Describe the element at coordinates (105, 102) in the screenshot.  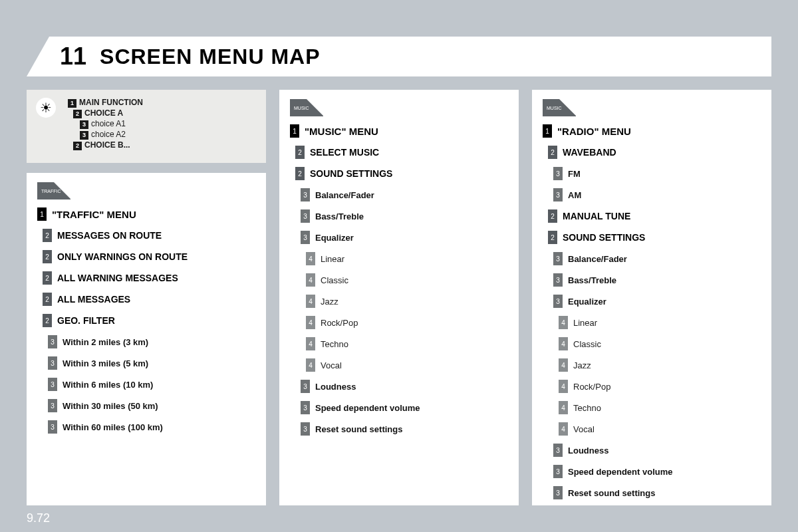
I see `legend-line: 1MAIN FUNCTION` at that location.